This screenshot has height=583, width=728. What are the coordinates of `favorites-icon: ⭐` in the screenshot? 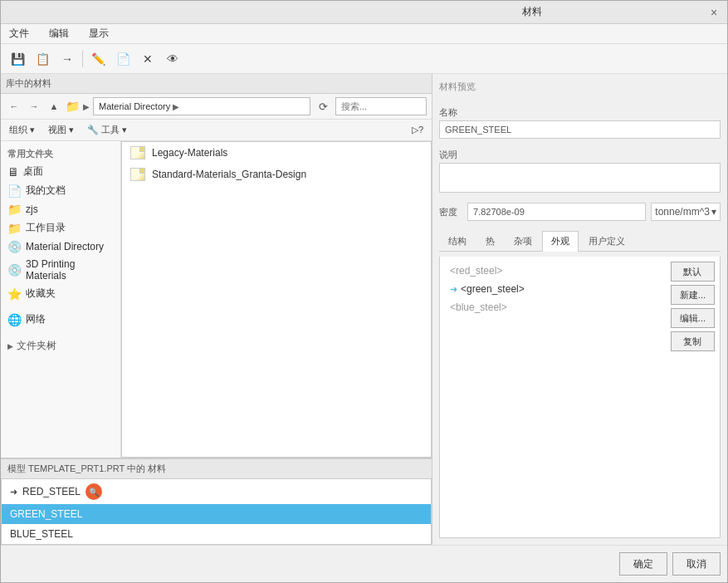 It's located at (15, 294).